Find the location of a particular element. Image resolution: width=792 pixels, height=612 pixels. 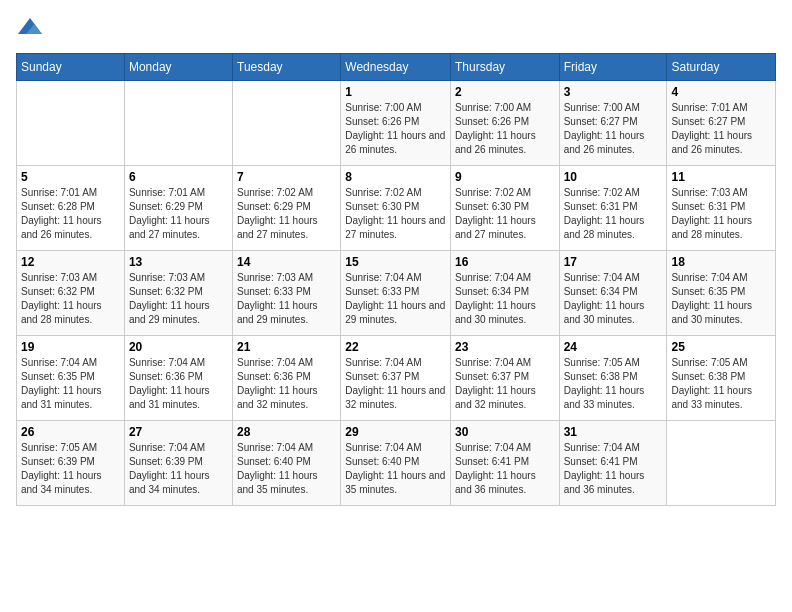

day-number: 18 is located at coordinates (721, 262).